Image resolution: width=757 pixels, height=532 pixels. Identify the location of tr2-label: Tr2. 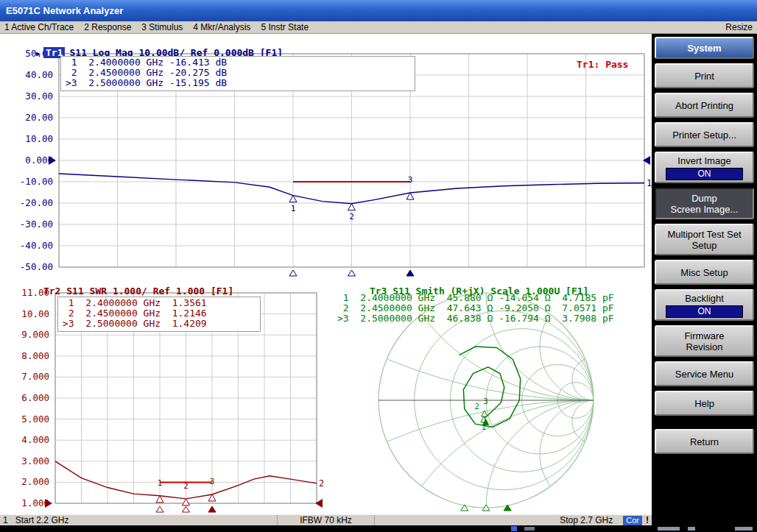
(52, 291).